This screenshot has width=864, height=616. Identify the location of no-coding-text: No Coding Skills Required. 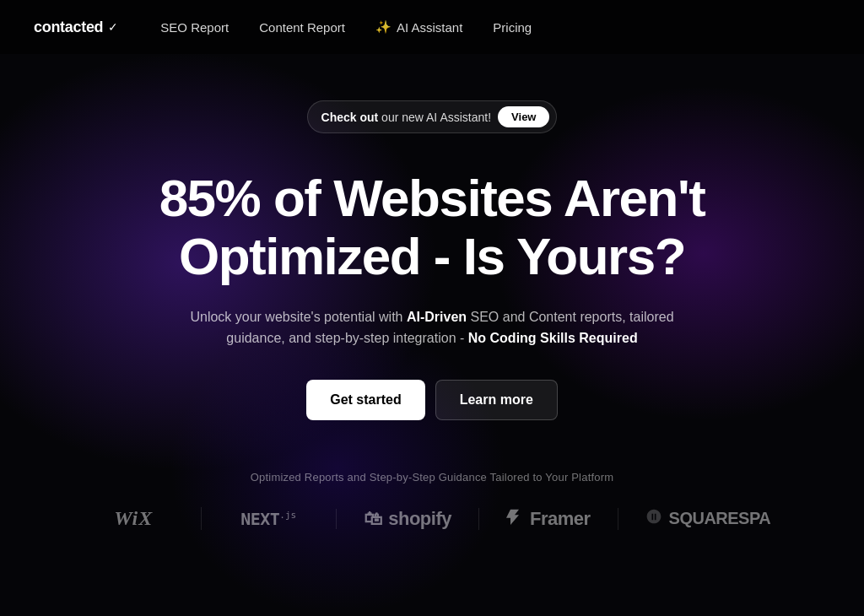
(554, 338).